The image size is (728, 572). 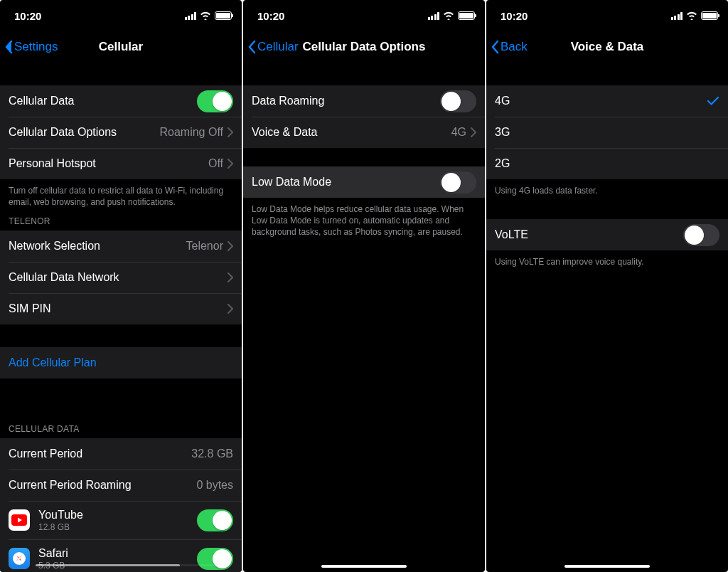 What do you see at coordinates (31, 47) in the screenshot?
I see `back-button: Settings` at bounding box center [31, 47].